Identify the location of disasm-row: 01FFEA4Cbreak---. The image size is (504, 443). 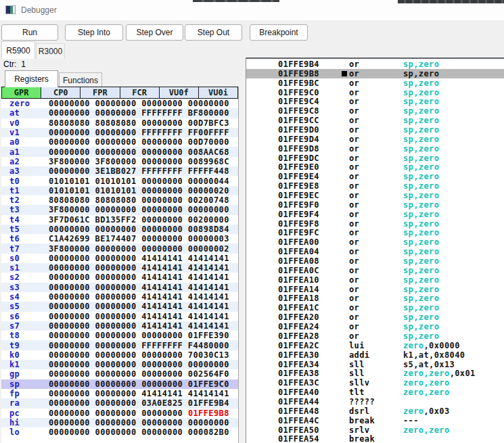
(375, 421).